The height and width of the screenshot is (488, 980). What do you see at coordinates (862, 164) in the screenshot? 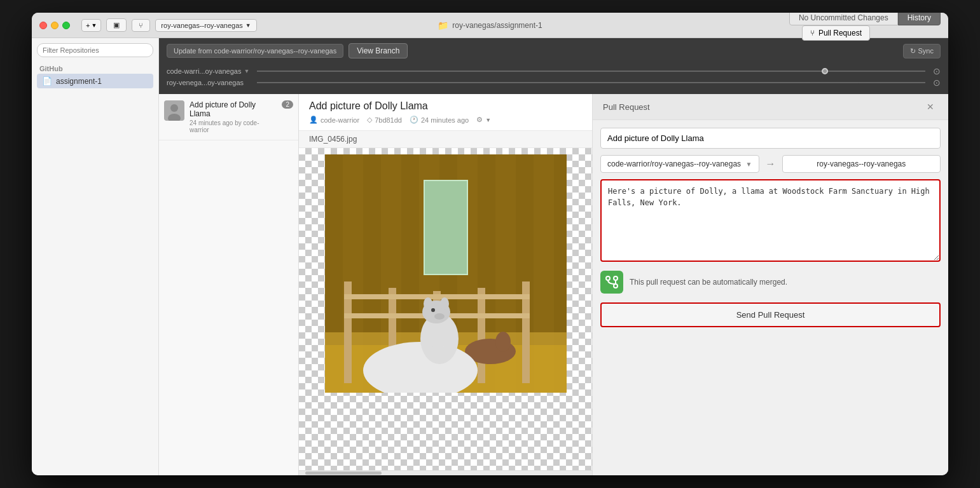
I see `pr-target-branch: roy-vanegas--roy-vanegas` at bounding box center [862, 164].